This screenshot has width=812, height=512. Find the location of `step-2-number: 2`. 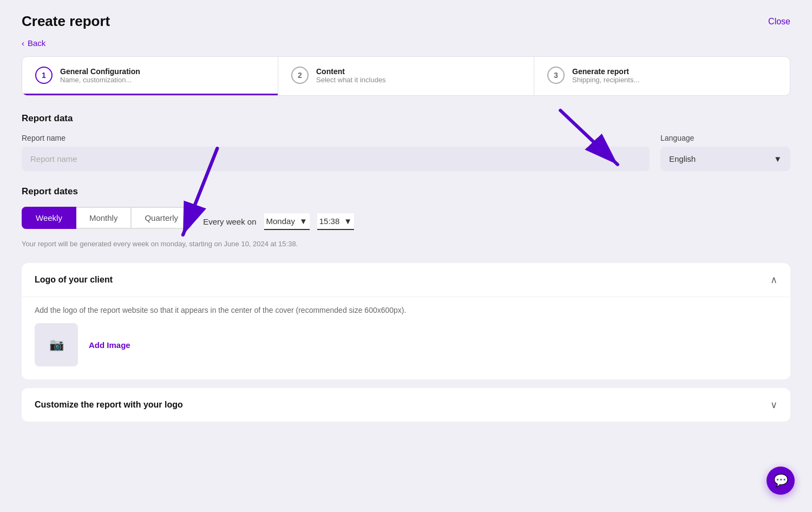

step-2-number: 2 is located at coordinates (300, 75).